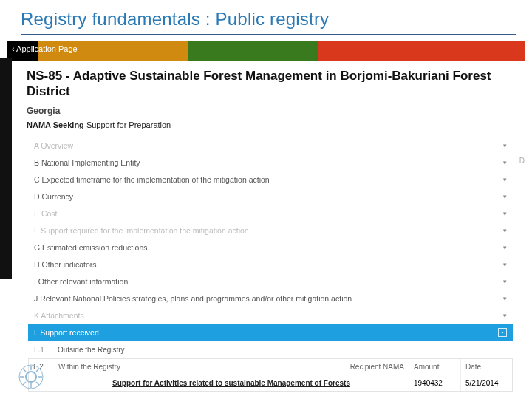 This screenshot has height=399, width=532. I want to click on accordion-label: D Currency, so click(53, 197).